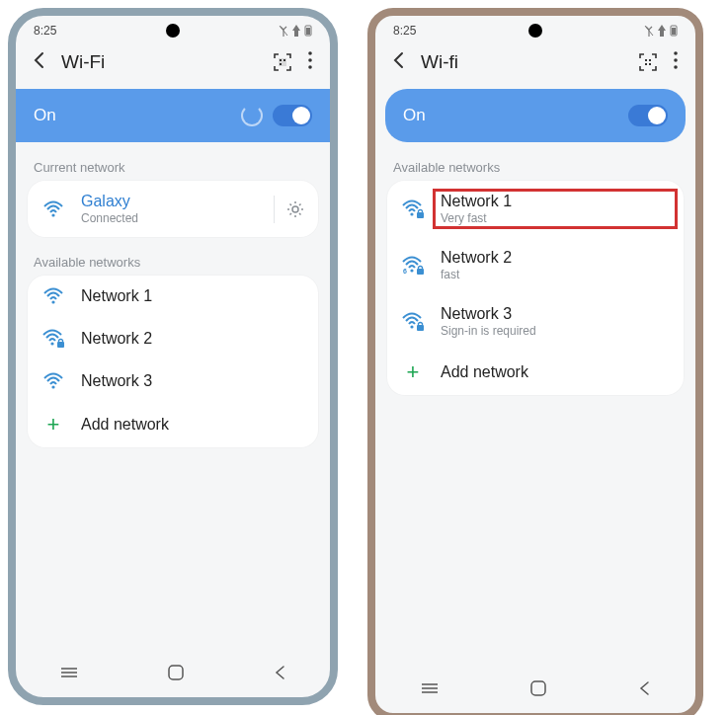 Image resolution: width=728 pixels, height=715 pixels. I want to click on current-network-row: Galaxy Connected, so click(173, 209).